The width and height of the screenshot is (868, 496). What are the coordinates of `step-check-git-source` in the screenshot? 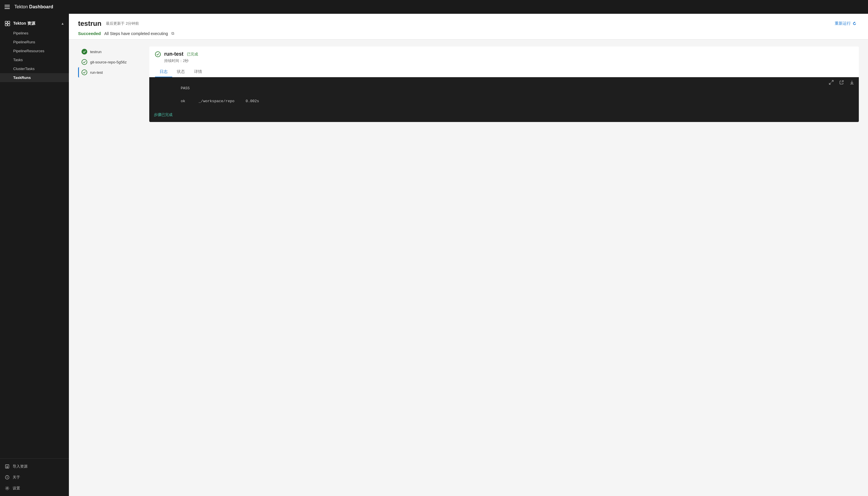 It's located at (84, 62).